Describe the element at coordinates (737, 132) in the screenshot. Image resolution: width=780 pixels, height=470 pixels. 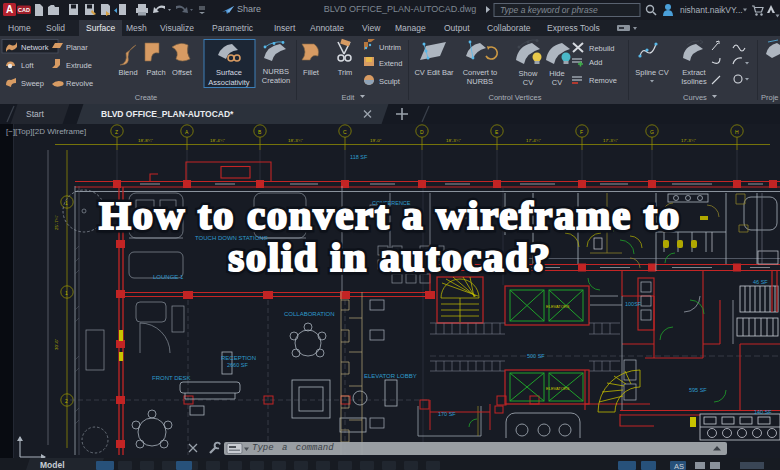
I see `svg-text: H` at that location.